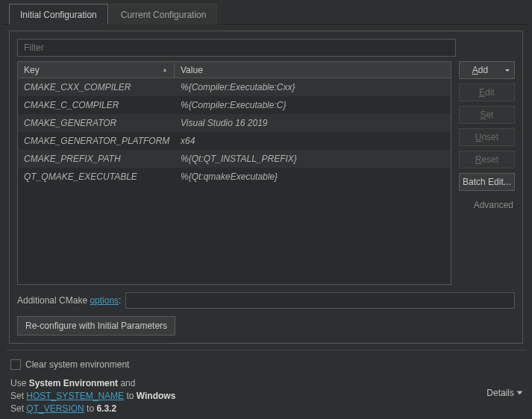  I want to click on set-button: Set, so click(486, 115).